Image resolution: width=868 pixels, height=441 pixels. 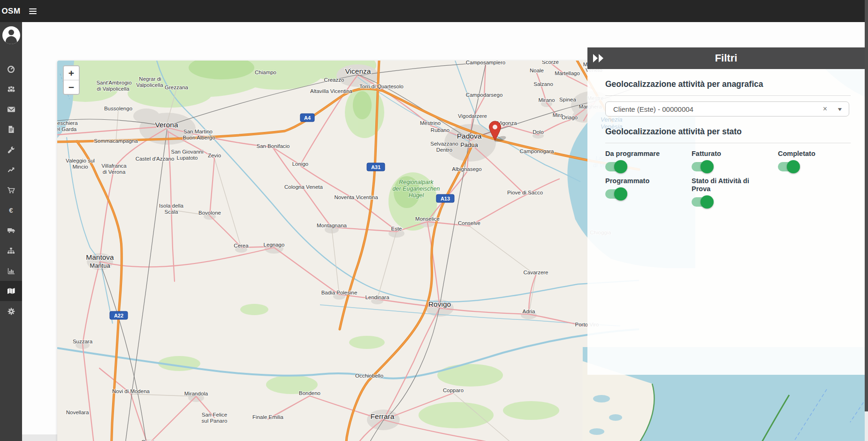 What do you see at coordinates (550, 63) in the screenshot?
I see `map-label: Scorzè` at bounding box center [550, 63].